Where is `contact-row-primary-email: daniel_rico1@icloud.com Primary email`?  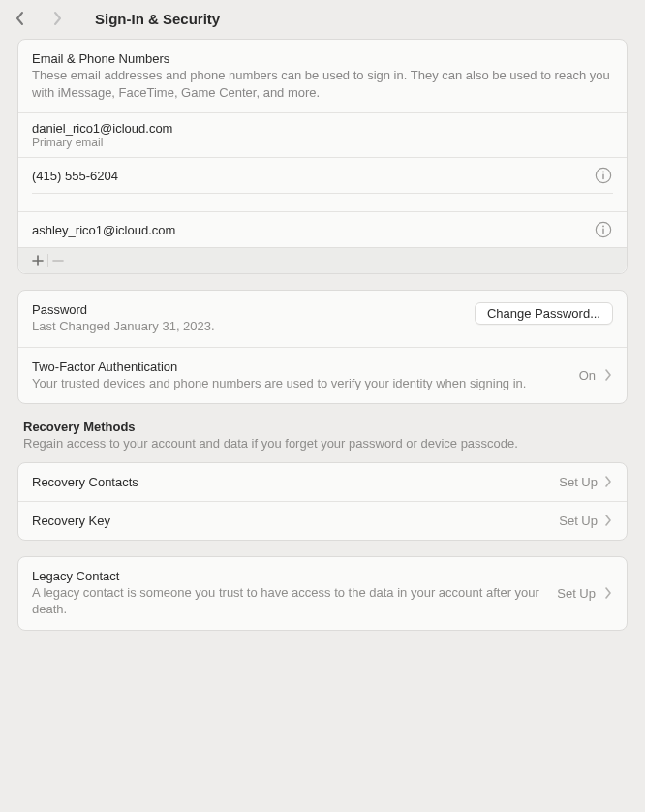 contact-row-primary-email: daniel_rico1@icloud.com Primary email is located at coordinates (322, 136).